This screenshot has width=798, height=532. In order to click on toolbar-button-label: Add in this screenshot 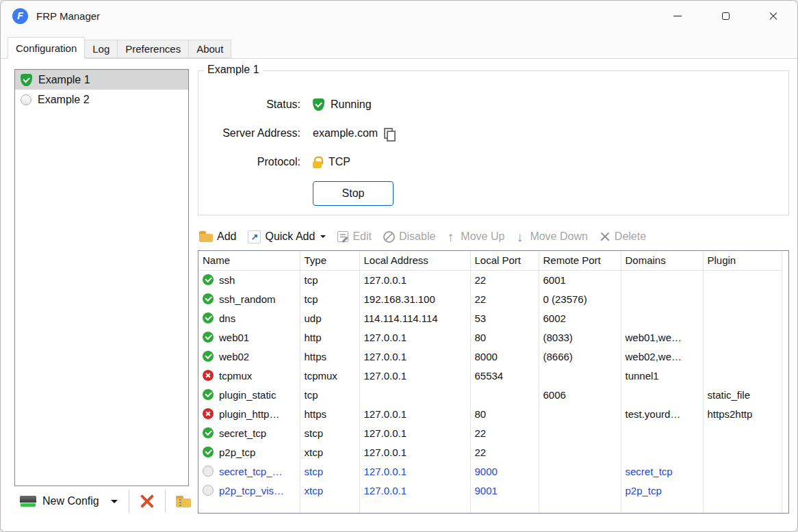, I will do `click(227, 237)`.